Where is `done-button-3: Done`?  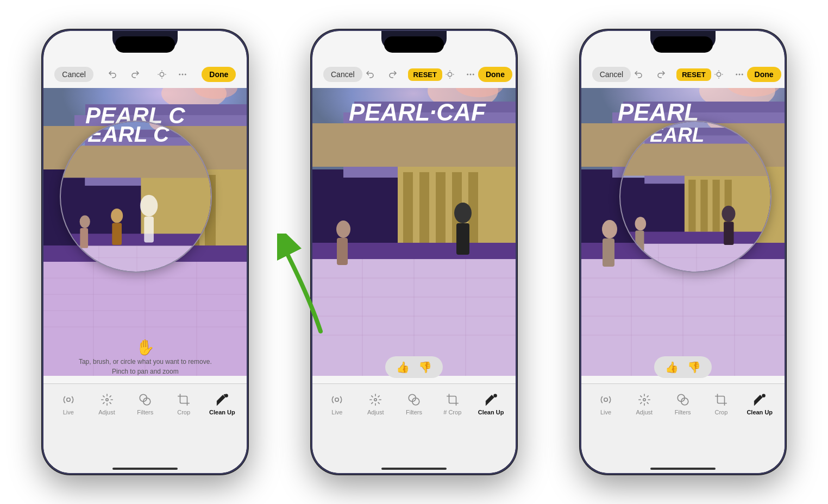 done-button-3: Done is located at coordinates (764, 74).